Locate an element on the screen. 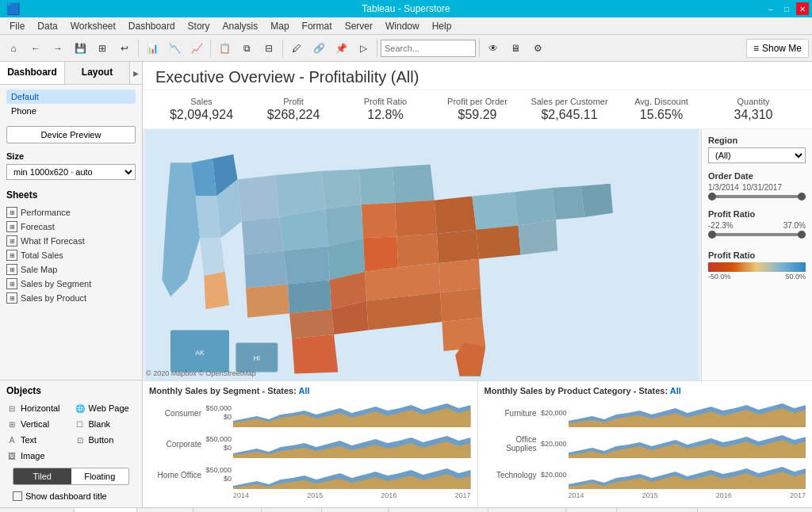 This screenshot has height=512, width=812. state-texas is located at coordinates (315, 354).